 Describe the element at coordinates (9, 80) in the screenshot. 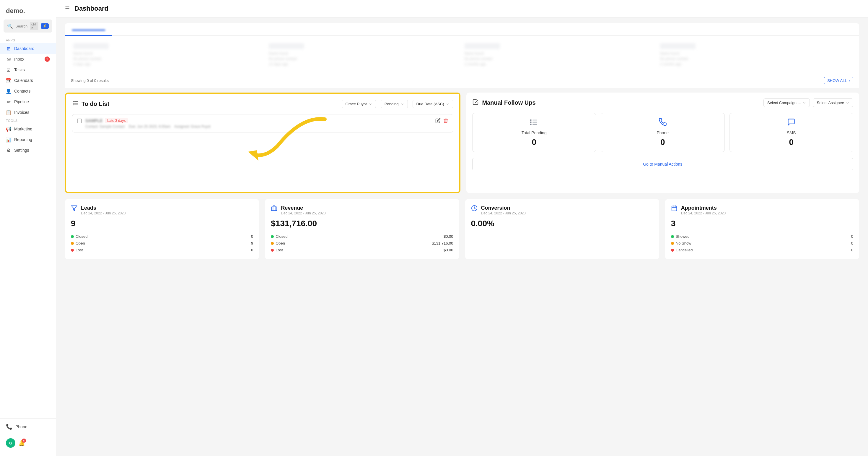

I see `calendars-icon: 📅` at that location.